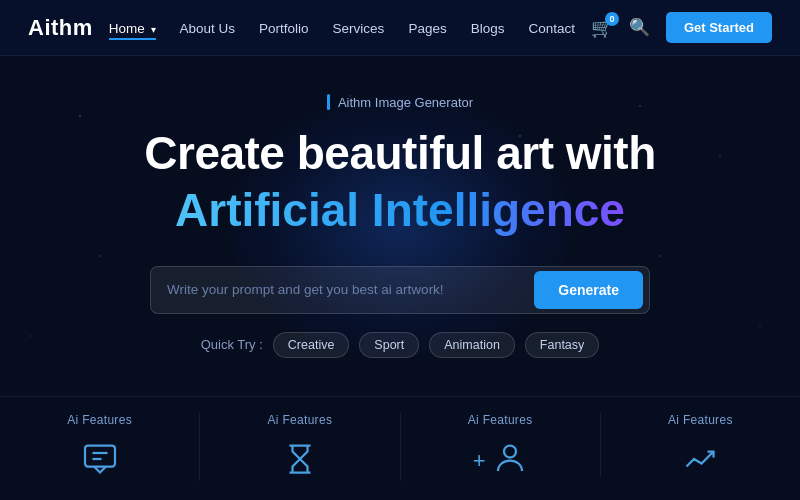 This screenshot has height=500, width=800. What do you see at coordinates (488, 28) in the screenshot?
I see `nav-link-blogs: Blogs` at bounding box center [488, 28].